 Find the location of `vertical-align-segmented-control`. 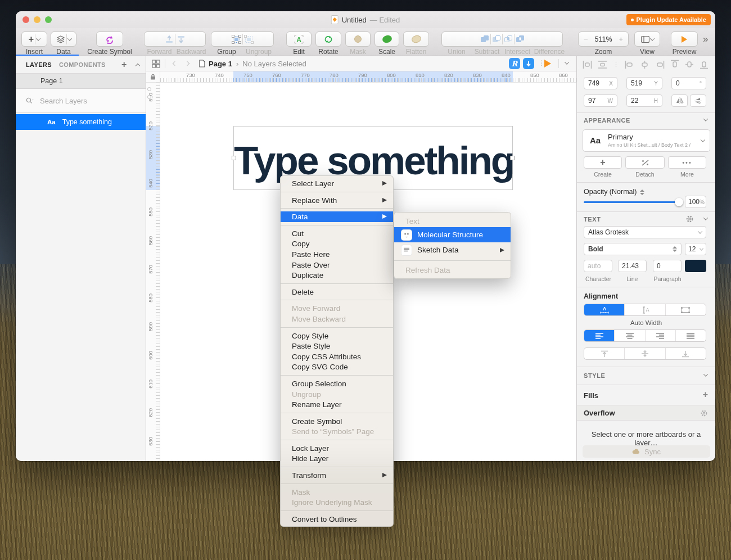

vertical-align-segmented-control is located at coordinates (645, 354).